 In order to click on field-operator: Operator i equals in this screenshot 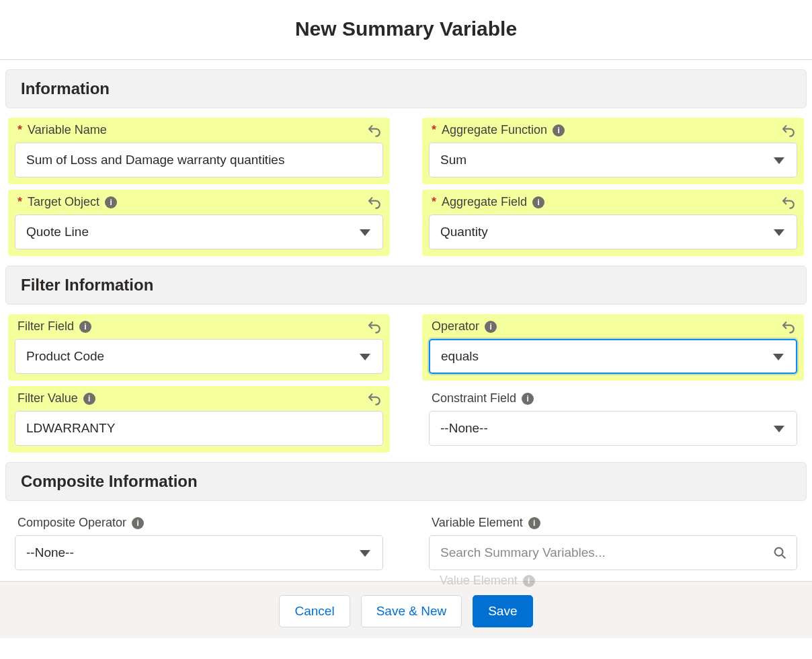, I will do `click(613, 347)`.